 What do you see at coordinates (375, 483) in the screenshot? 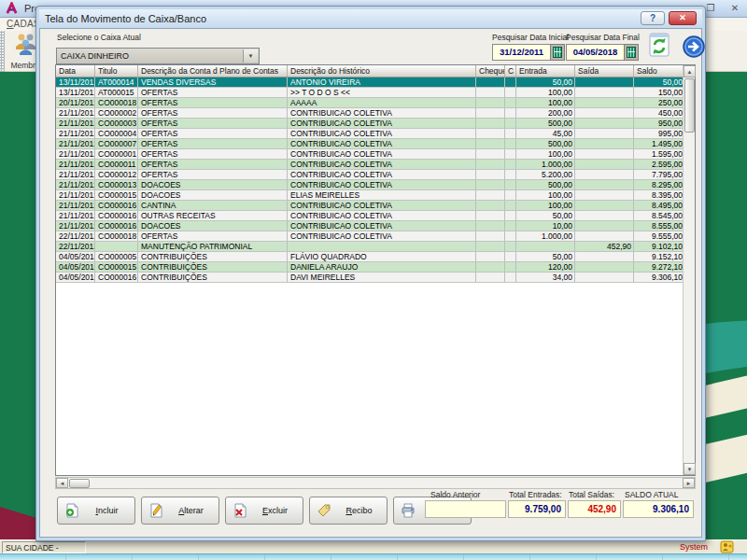
I see `horizontal-scrollbar: ◄ ►` at bounding box center [375, 483].